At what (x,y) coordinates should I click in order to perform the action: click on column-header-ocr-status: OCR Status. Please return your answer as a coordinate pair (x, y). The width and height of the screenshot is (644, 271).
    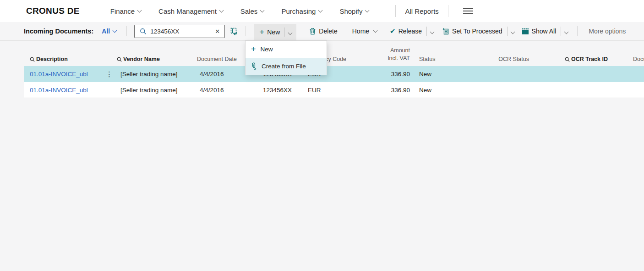
    Looking at the image, I should click on (514, 59).